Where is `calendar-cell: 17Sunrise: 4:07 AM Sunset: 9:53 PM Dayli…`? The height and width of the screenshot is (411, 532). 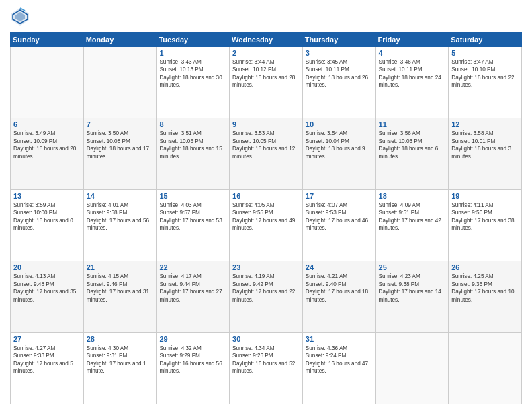
calendar-cell: 17Sunrise: 4:07 AM Sunset: 9:53 PM Dayli… is located at coordinates (339, 225).